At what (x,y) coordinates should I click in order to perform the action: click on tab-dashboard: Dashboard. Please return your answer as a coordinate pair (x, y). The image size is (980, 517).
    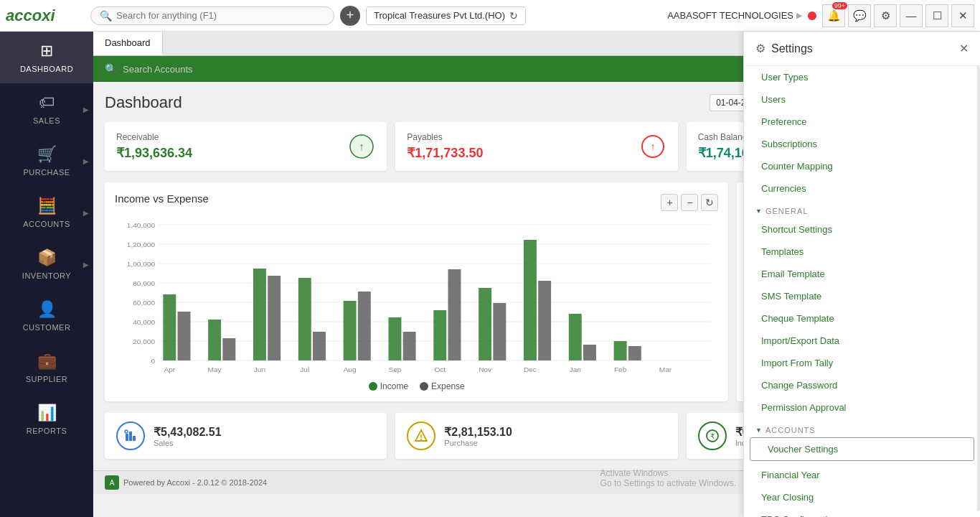
    Looking at the image, I should click on (128, 43).